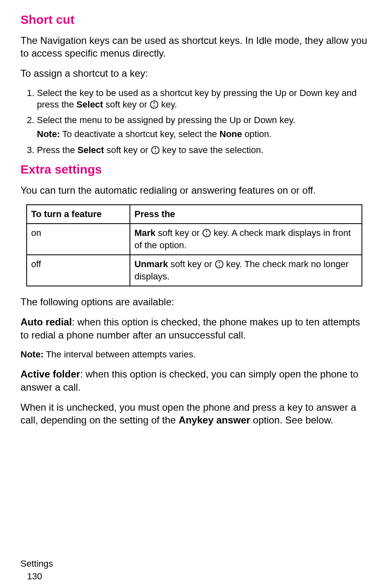  What do you see at coordinates (257, 134) in the screenshot?
I see `text-fragment: option.` at bounding box center [257, 134].